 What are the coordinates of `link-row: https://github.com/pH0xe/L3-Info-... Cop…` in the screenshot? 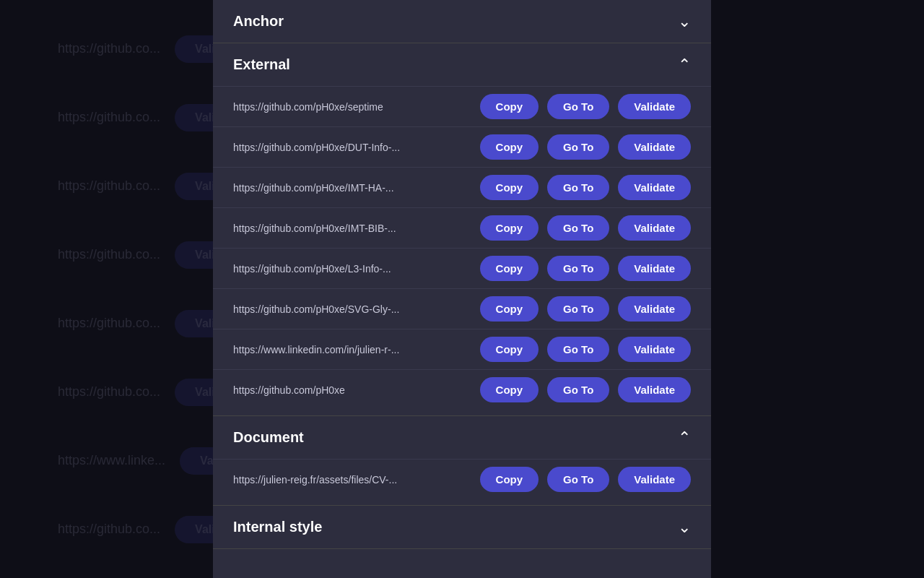 It's located at (462, 268).